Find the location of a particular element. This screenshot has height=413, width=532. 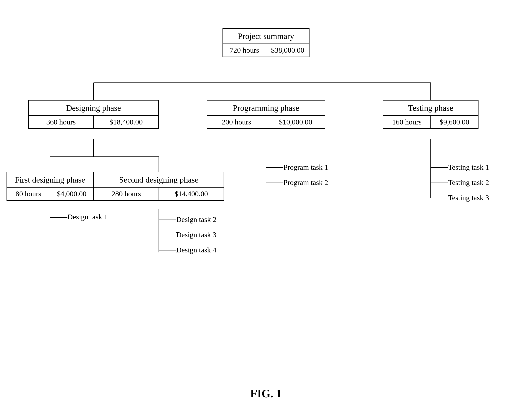

design-task2: Design task 2 is located at coordinates (196, 220).